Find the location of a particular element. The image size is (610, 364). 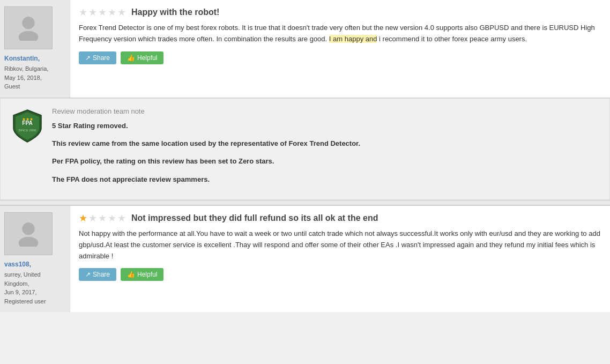

author-name-2: vass108, is located at coordinates (18, 264).